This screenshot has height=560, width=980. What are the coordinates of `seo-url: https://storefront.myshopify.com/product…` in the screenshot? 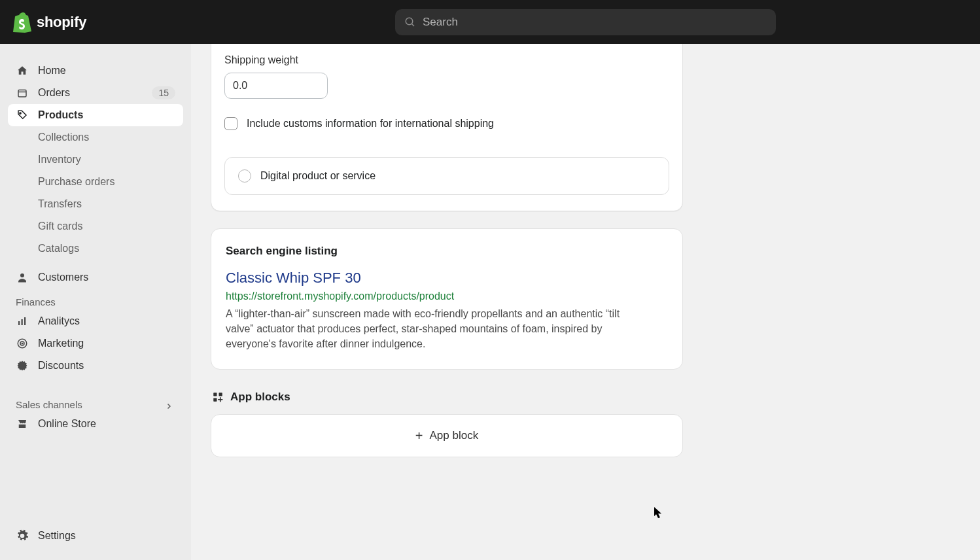 It's located at (447, 296).